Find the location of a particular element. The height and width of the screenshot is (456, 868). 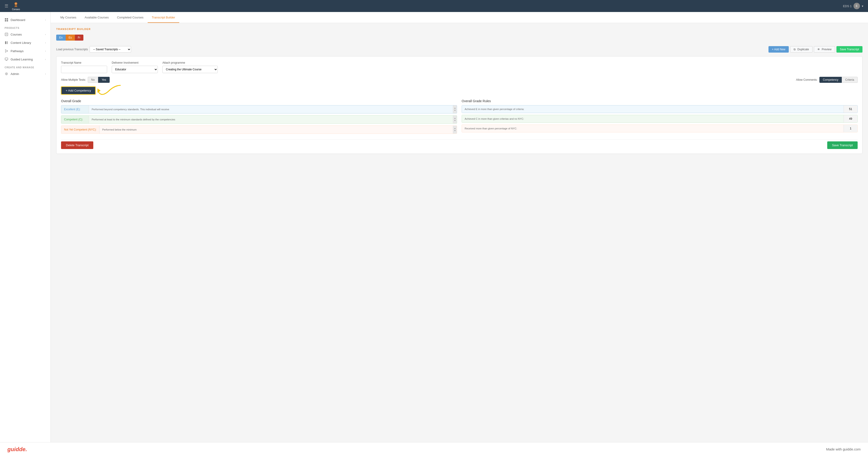

excellent-scroll: ▲ ▼ is located at coordinates (455, 109).